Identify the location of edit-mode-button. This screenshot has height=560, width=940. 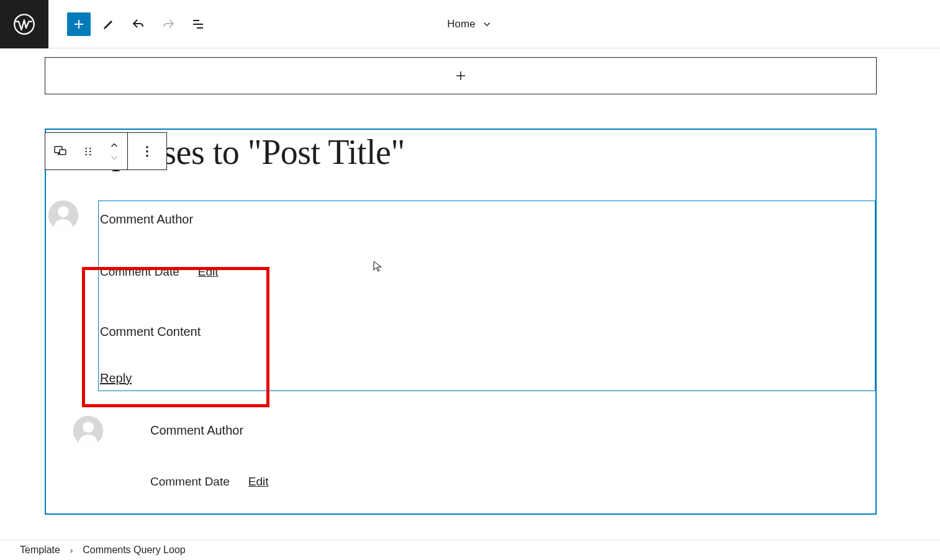
(109, 24).